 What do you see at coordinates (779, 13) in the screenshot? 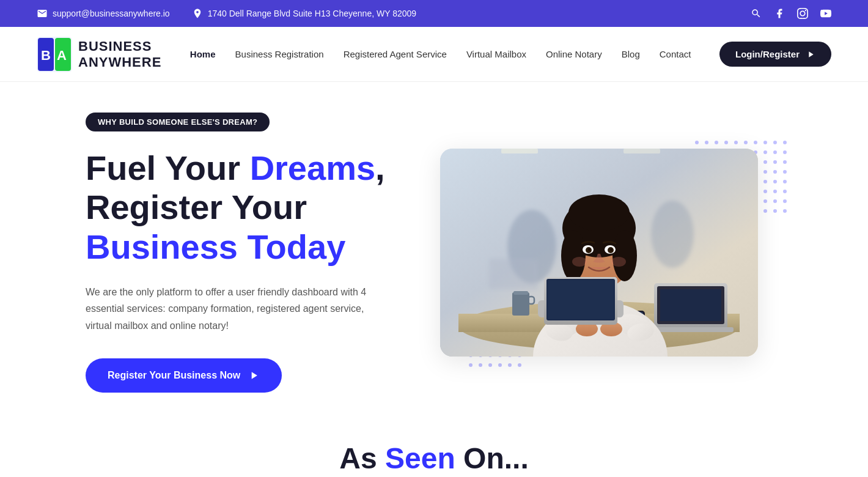
I see `facebook-icon` at bounding box center [779, 13].